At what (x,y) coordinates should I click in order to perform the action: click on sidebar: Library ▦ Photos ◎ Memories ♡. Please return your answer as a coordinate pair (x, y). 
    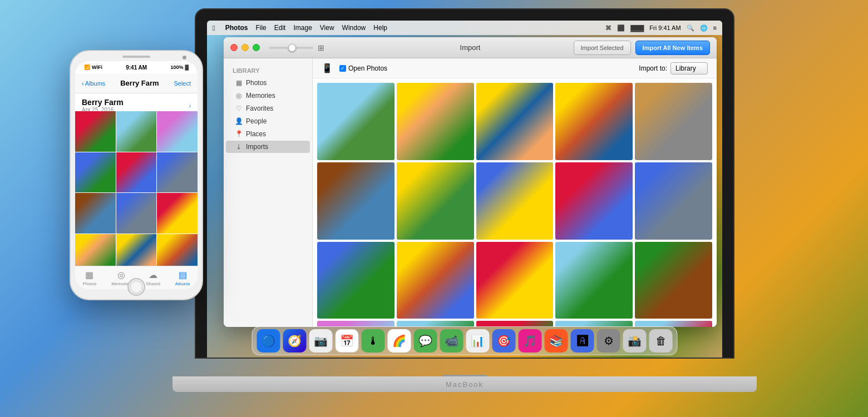
    Looking at the image, I should click on (268, 192).